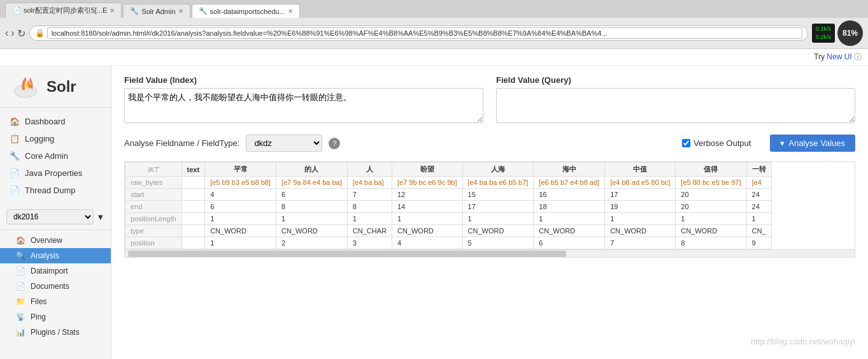 This screenshot has width=868, height=359. What do you see at coordinates (20, 256) in the screenshot?
I see `analysis-icon: 🔍` at bounding box center [20, 256].